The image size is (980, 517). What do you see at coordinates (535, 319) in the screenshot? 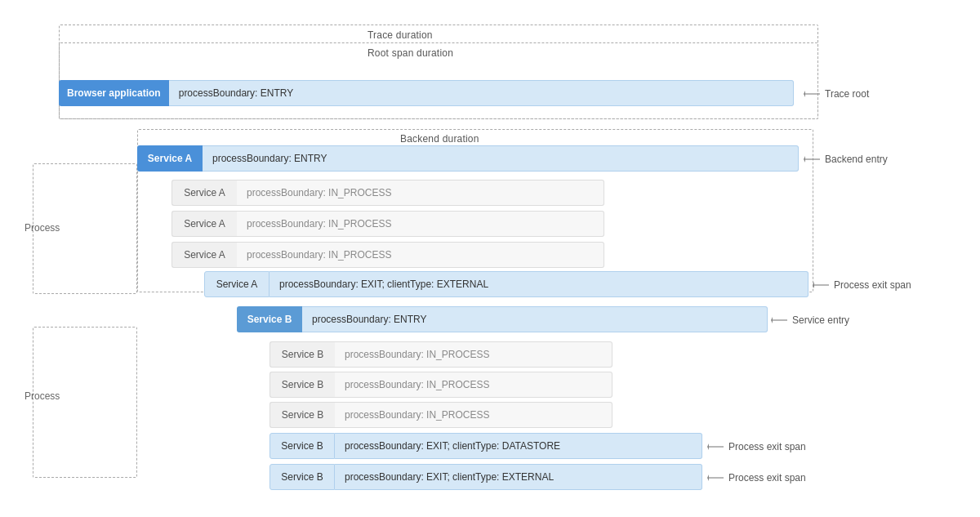
I see `serviceB-entry-content: processBoundary: ENTRY` at bounding box center [535, 319].